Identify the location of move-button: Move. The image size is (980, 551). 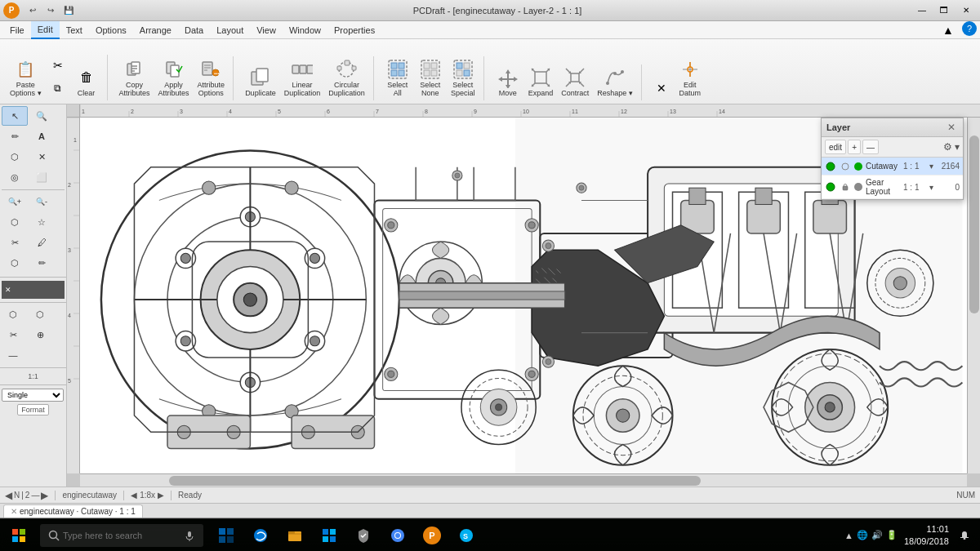
(508, 82).